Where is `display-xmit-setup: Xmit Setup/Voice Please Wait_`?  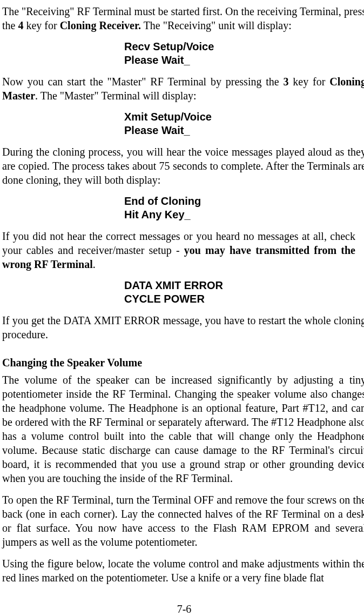
display-xmit-setup: Xmit Setup/Voice Please Wait_ is located at coordinates (244, 124).